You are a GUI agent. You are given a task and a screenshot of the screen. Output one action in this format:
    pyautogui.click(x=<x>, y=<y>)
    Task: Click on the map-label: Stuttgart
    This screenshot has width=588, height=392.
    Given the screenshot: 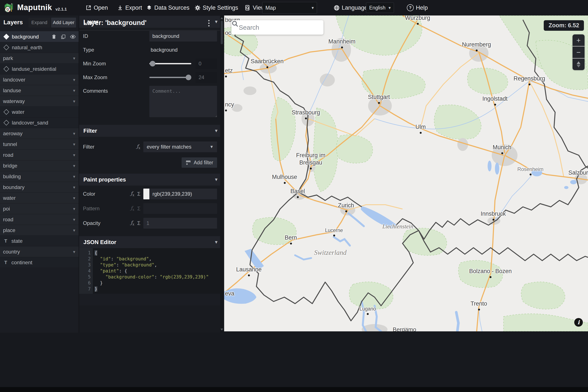 What is the action you would take?
    pyautogui.click(x=379, y=97)
    